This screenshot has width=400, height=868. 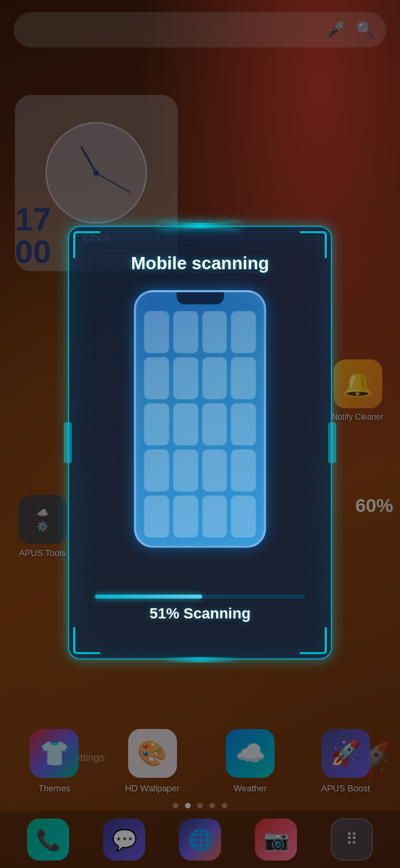 I want to click on phone-mockup, so click(x=201, y=419).